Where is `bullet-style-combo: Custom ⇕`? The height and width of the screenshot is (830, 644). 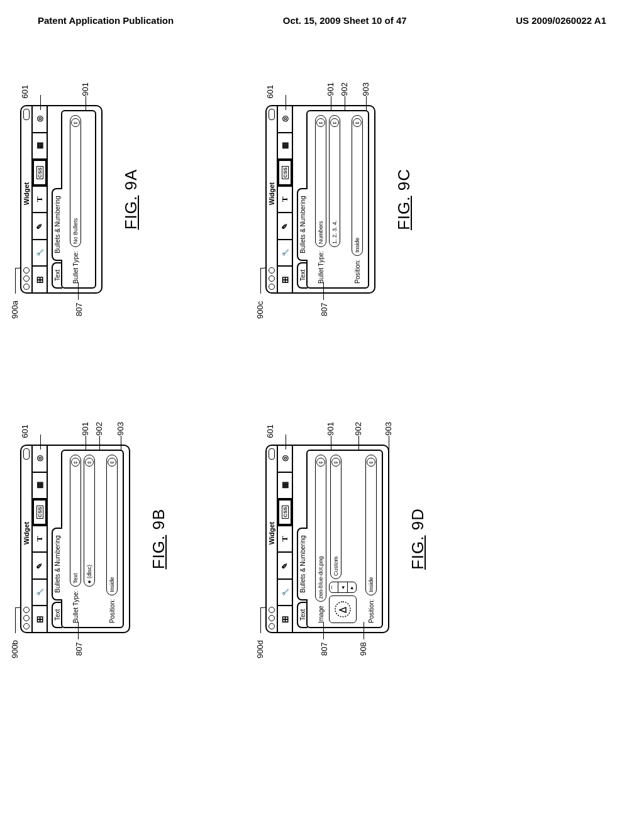 bullet-style-combo: Custom ⇕ is located at coordinates (336, 517).